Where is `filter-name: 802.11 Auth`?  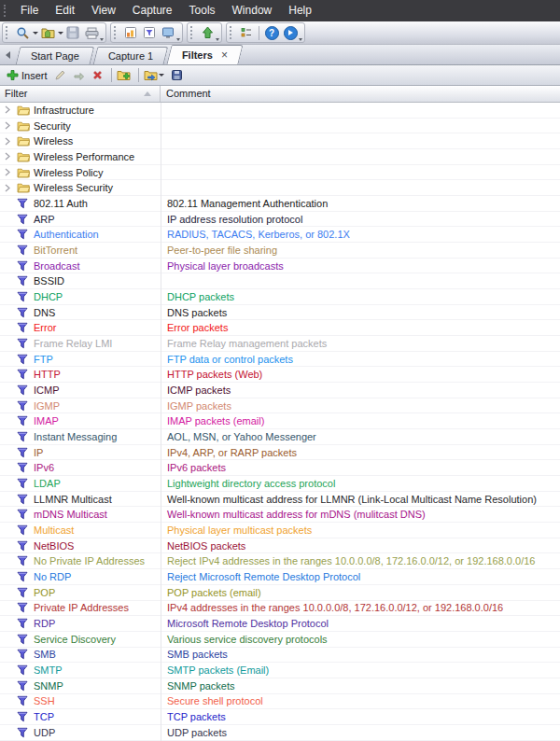 filter-name: 802.11 Auth is located at coordinates (61, 203).